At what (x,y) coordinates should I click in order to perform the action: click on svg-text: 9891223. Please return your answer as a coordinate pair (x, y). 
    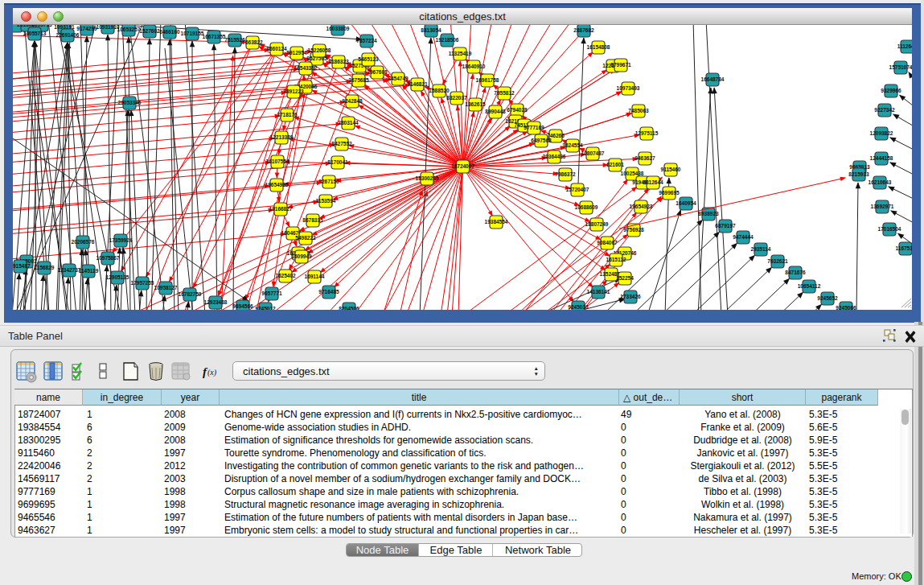
    Looking at the image, I should click on (294, 92).